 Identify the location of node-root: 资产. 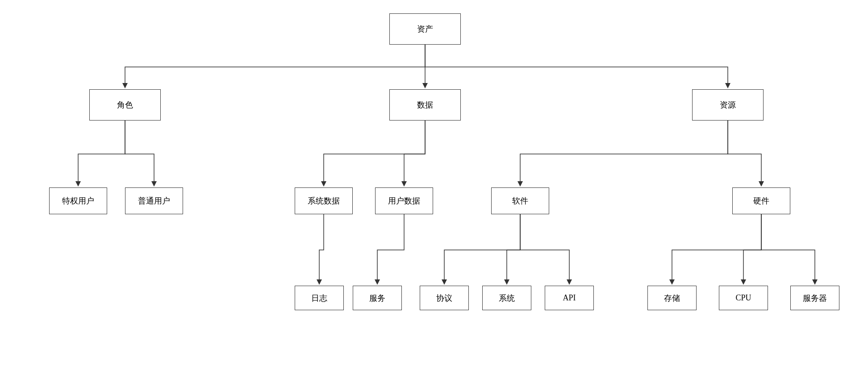
(425, 29).